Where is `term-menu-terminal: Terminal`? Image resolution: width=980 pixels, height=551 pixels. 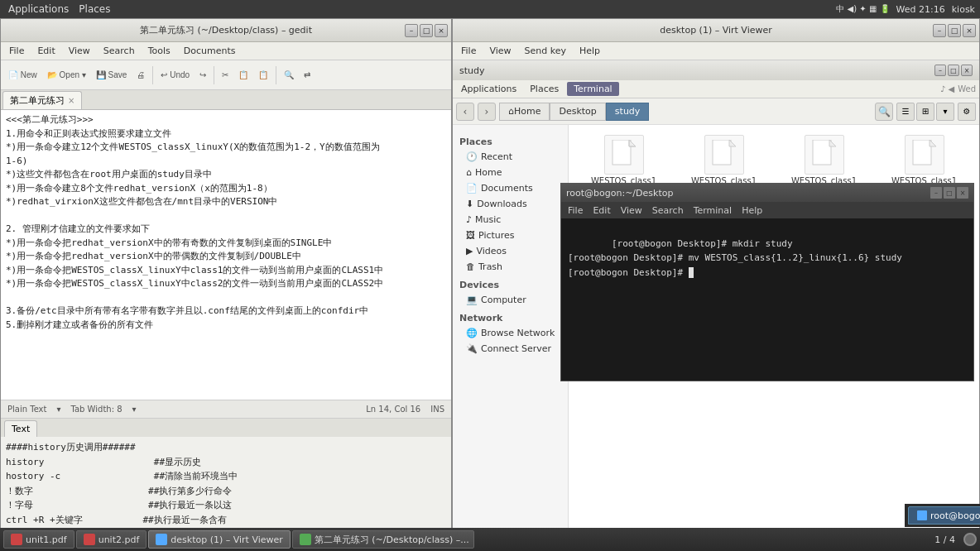 term-menu-terminal: Terminal is located at coordinates (713, 210).